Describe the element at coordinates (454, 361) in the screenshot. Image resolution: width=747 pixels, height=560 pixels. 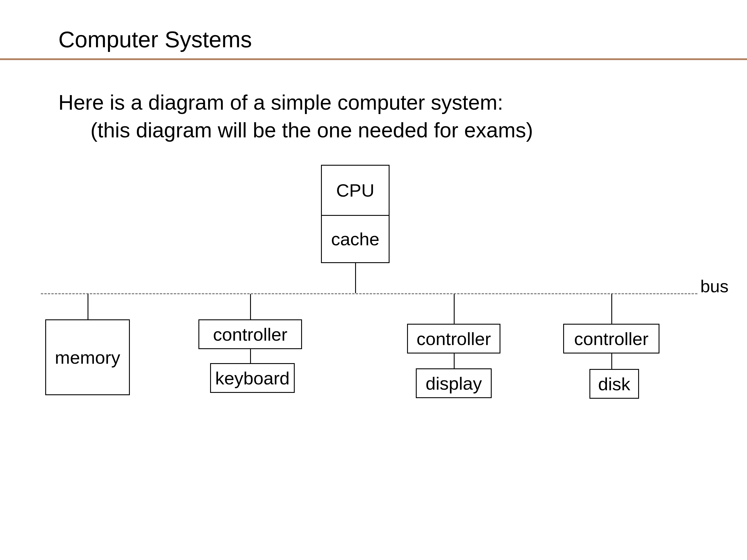
I see `connector-controller2-display` at that location.